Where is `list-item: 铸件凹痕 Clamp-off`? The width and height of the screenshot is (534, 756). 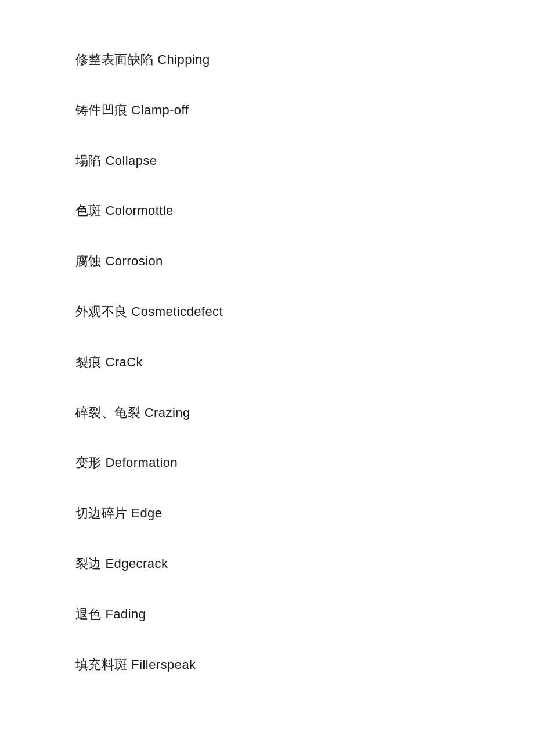
list-item: 铸件凹痕 Clamp-off is located at coordinates (305, 110).